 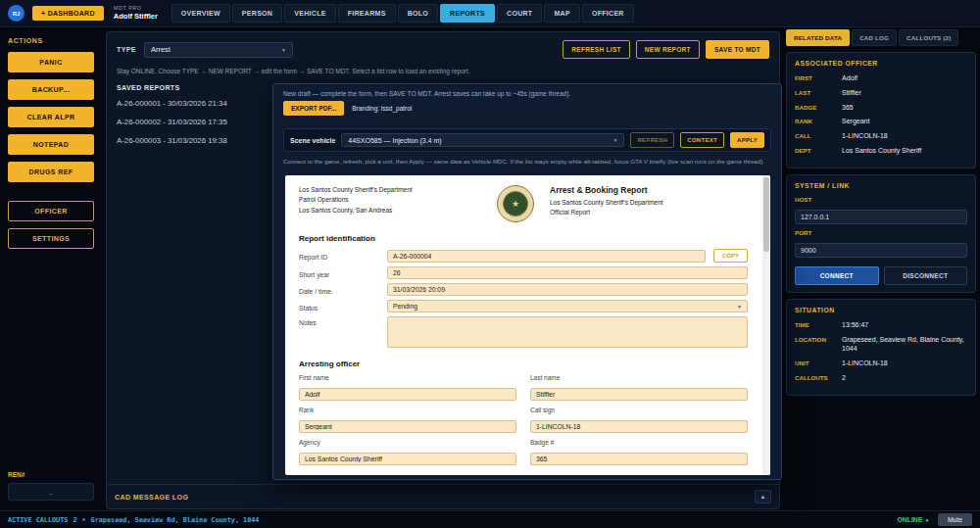 I want to click on app-identity: MDT PRO Adolf Stiffler, so click(x=135, y=13).